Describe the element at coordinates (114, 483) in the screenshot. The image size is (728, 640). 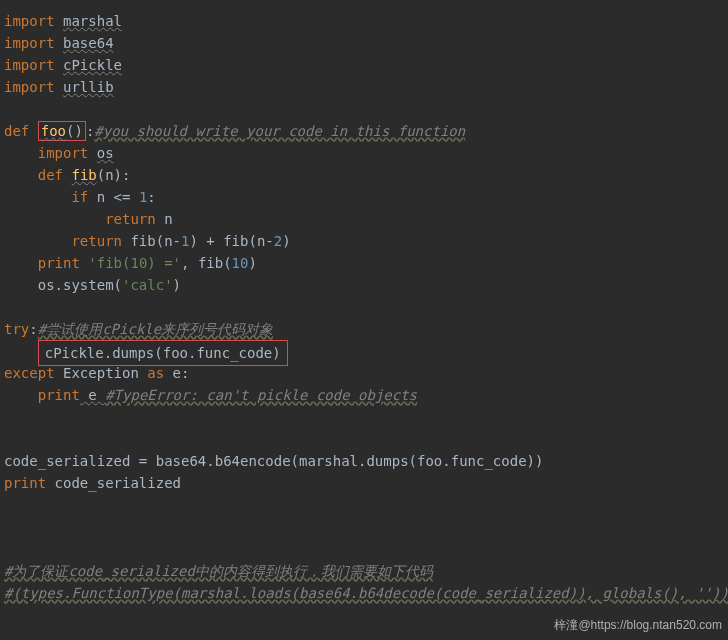
I see `var: code_serialized` at that location.